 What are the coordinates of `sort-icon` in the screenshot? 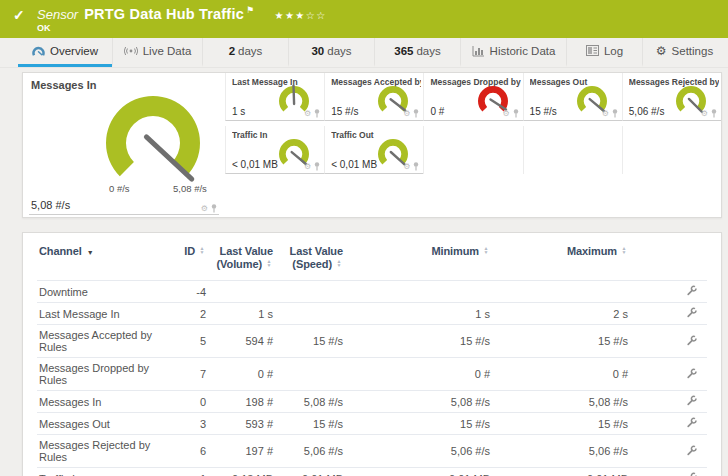 It's located at (624, 250).